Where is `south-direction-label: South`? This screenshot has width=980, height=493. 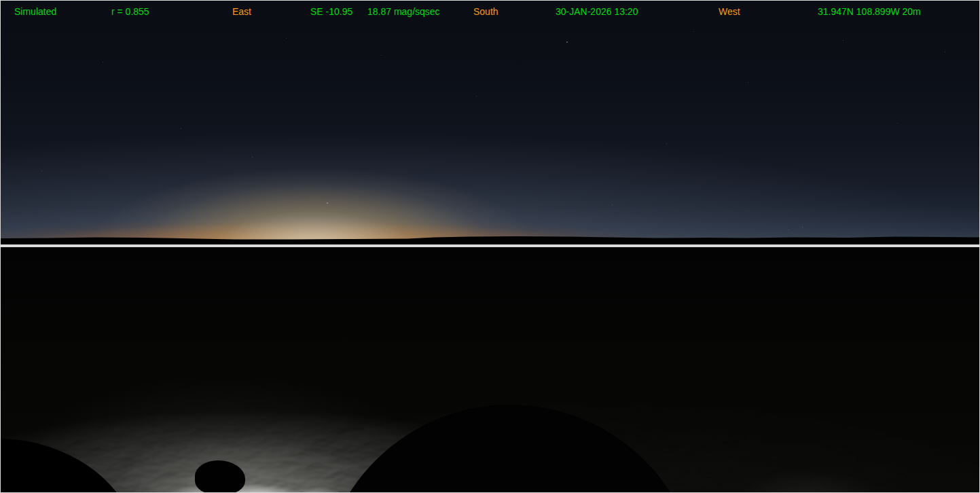 south-direction-label: South is located at coordinates (486, 12).